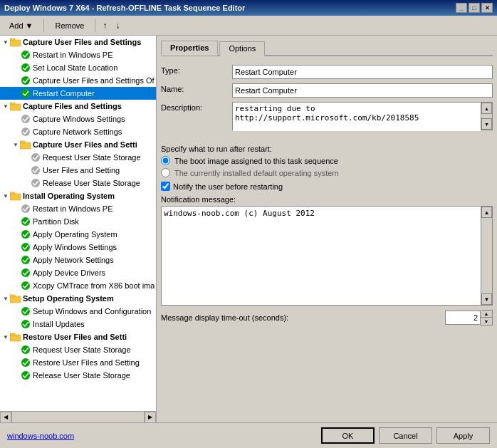 This screenshot has width=497, height=448. Describe the element at coordinates (78, 363) in the screenshot. I see `tree-item-restore-user-files: Restore User Files and Setting` at that location.